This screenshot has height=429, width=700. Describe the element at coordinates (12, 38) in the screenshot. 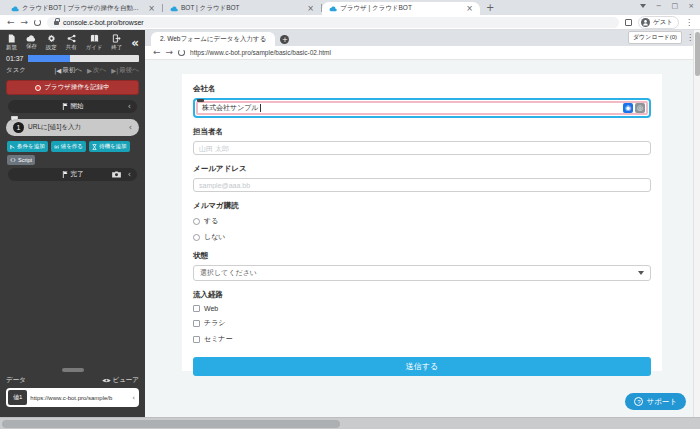

I see `document-icon` at that location.